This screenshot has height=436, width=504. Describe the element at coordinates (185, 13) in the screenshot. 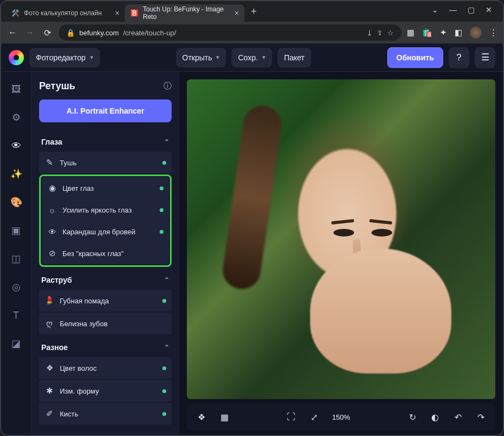

I see `tab-active: 🅱️ Touch Up: BeFunky - Image Reto ×` at that location.